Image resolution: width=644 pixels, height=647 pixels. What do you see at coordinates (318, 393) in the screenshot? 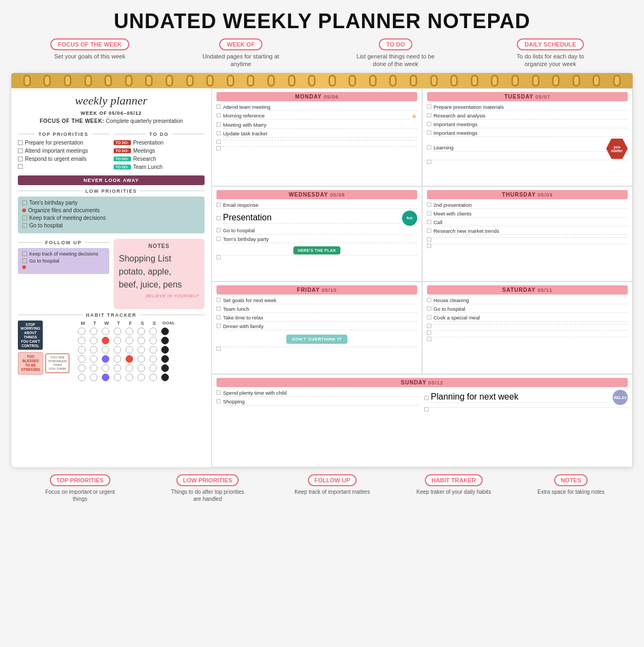
I see `day-item: Spend plenty time with child` at bounding box center [318, 393].